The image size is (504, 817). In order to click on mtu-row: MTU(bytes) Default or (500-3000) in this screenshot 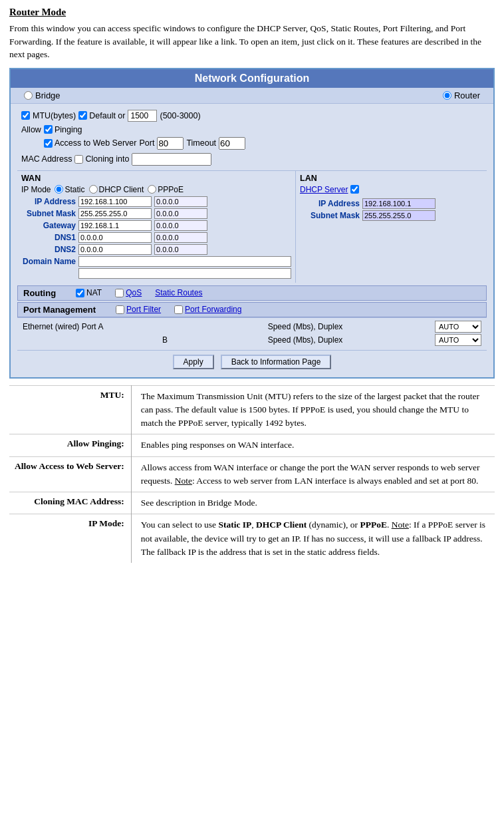, I will do `click(252, 116)`.